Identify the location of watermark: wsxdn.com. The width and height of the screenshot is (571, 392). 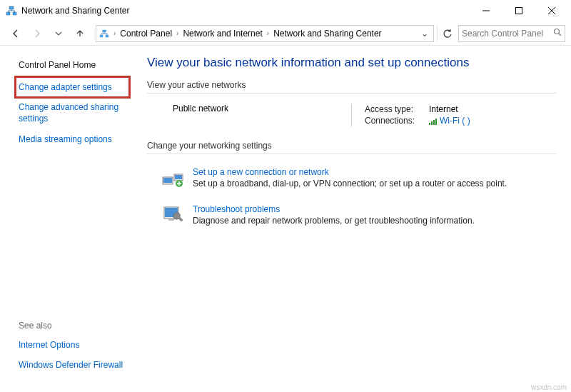
(549, 387).